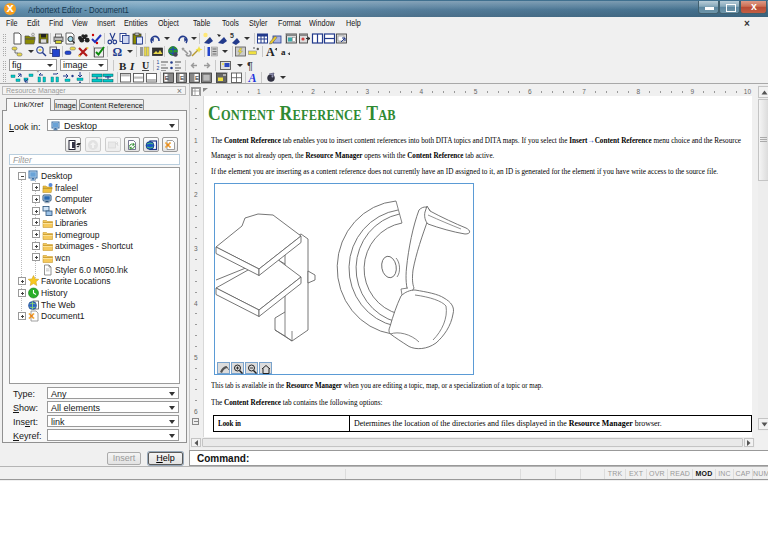  What do you see at coordinates (270, 52) in the screenshot?
I see `svg-text: A` at bounding box center [270, 52].